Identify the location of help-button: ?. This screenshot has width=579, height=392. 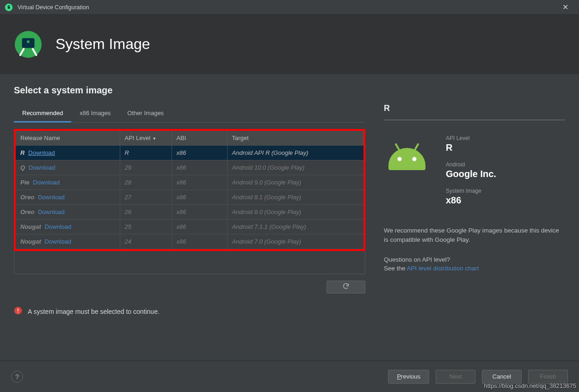
(17, 377).